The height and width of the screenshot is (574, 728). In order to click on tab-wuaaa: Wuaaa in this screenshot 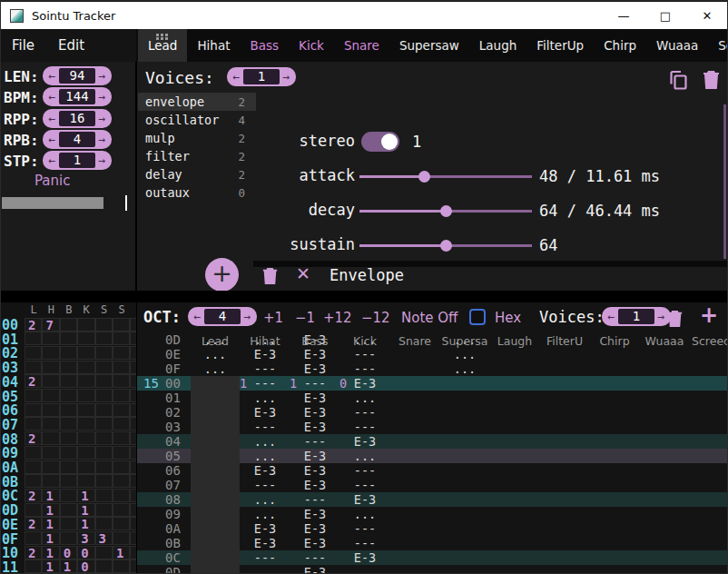, I will do `click(677, 45)`.